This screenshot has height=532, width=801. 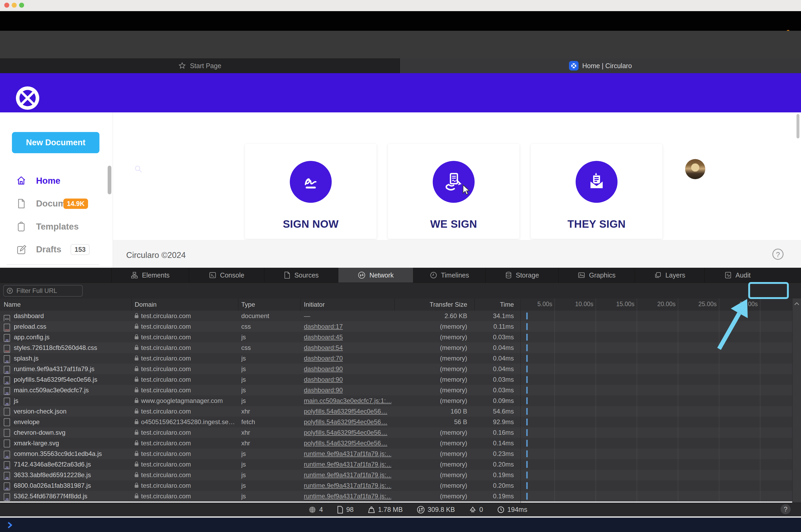 What do you see at coordinates (138, 169) in the screenshot?
I see `search-icon` at bounding box center [138, 169].